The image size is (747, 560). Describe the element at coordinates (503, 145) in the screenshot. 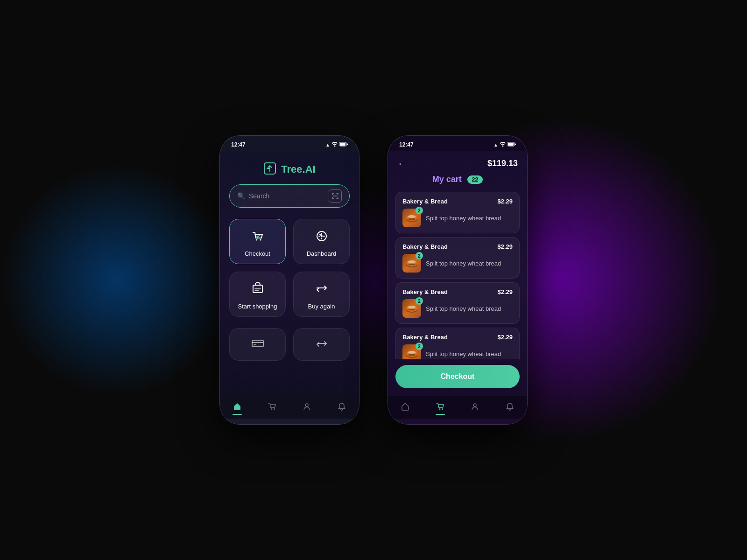

I see `wifi-icon-cart` at that location.